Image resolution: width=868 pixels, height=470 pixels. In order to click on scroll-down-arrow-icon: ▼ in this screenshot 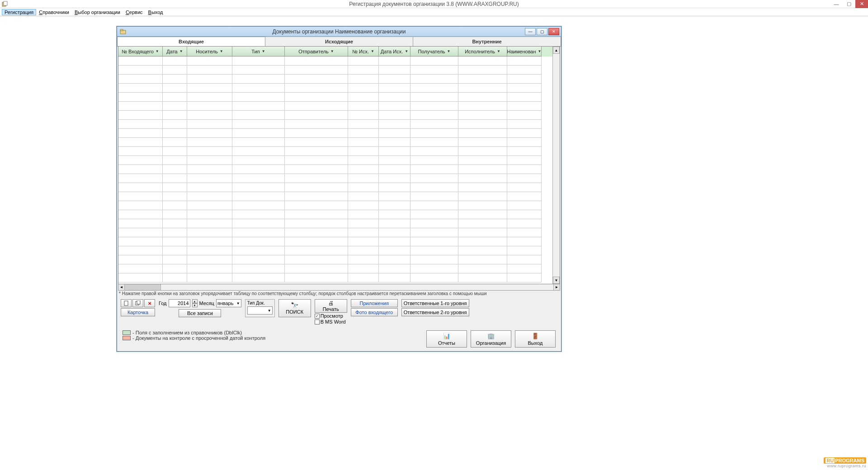, I will do `click(556, 280)`.